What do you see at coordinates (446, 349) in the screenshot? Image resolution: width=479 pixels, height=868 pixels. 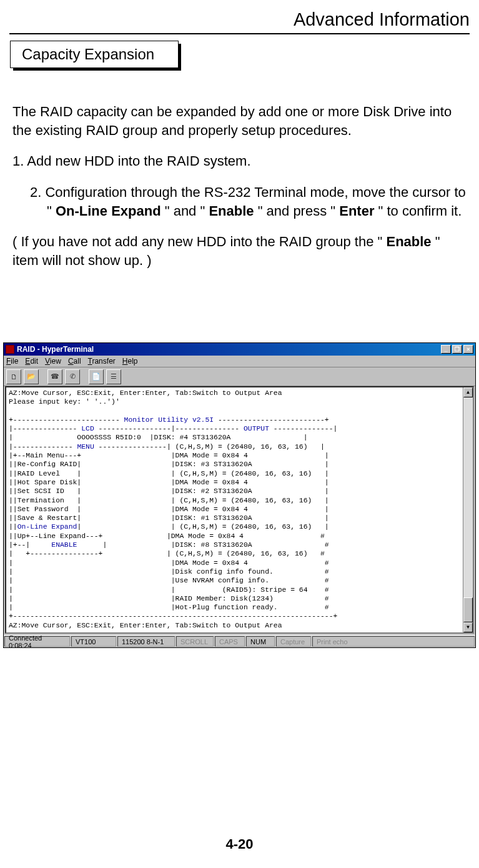 I see `minimize-button: _` at bounding box center [446, 349].